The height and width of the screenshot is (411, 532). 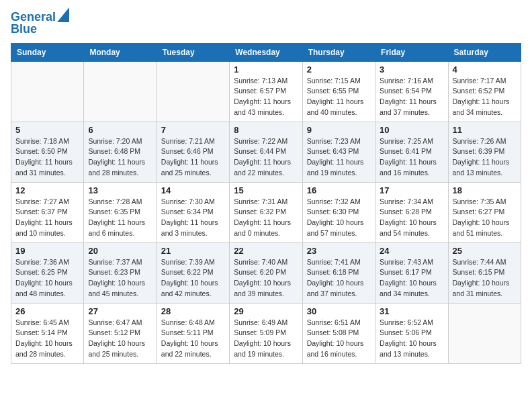 What do you see at coordinates (193, 168) in the screenshot?
I see `day-info-text: Daylight: 11 hours and 25 minutes.` at bounding box center [193, 168].